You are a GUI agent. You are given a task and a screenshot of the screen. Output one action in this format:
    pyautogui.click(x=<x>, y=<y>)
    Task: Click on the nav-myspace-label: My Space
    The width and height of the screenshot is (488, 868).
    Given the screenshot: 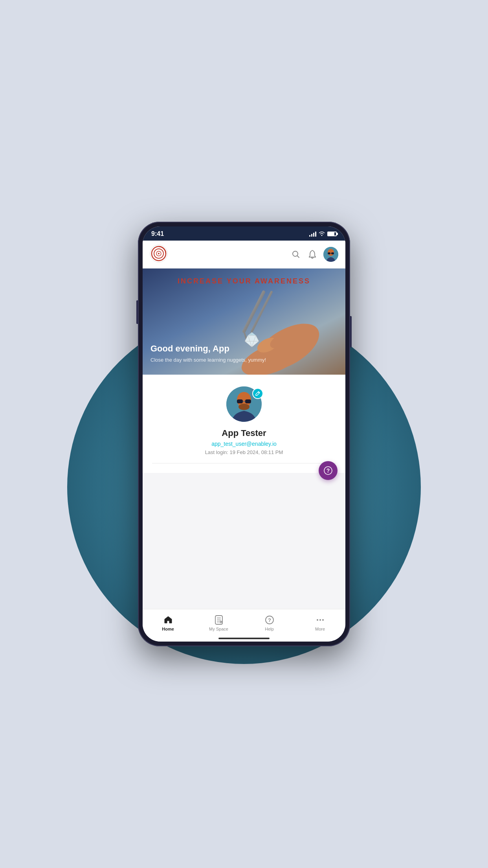 What is the action you would take?
    pyautogui.click(x=218, y=629)
    